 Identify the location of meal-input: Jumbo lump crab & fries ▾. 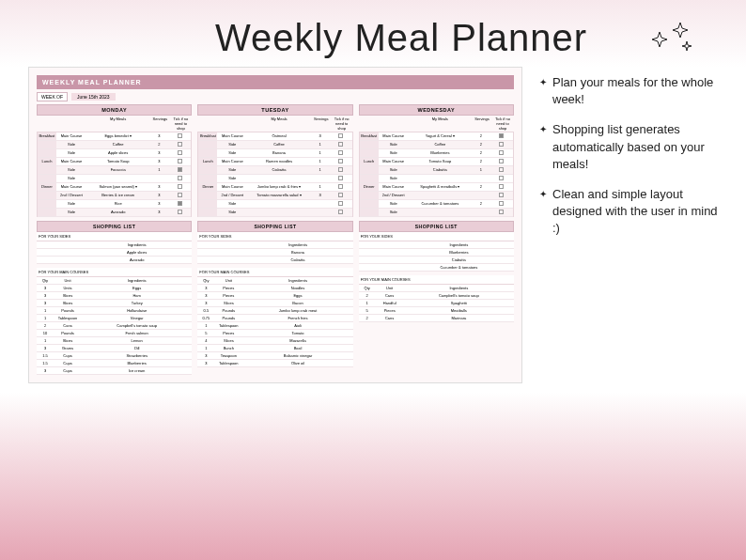
(278, 187).